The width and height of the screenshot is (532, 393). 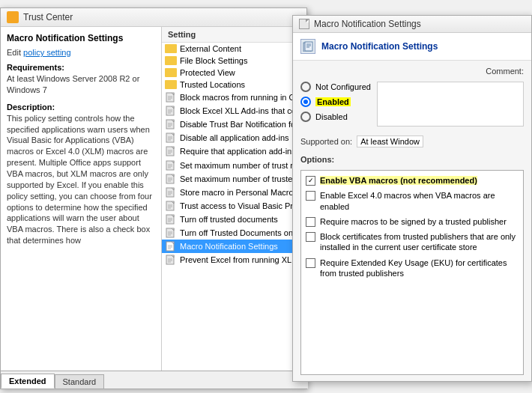 I want to click on tree-item-label: Macro Notification Settings, so click(x=229, y=246).